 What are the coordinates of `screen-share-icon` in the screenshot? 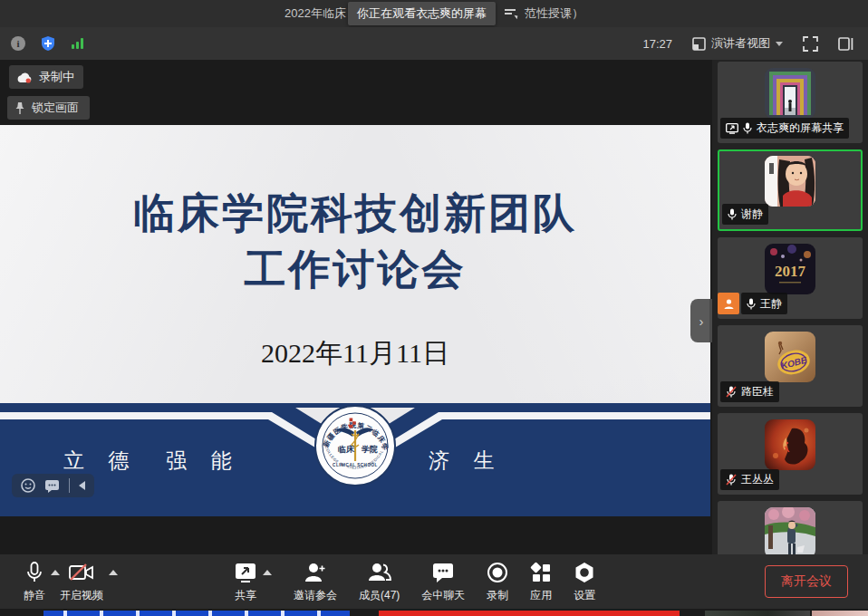 It's located at (732, 129).